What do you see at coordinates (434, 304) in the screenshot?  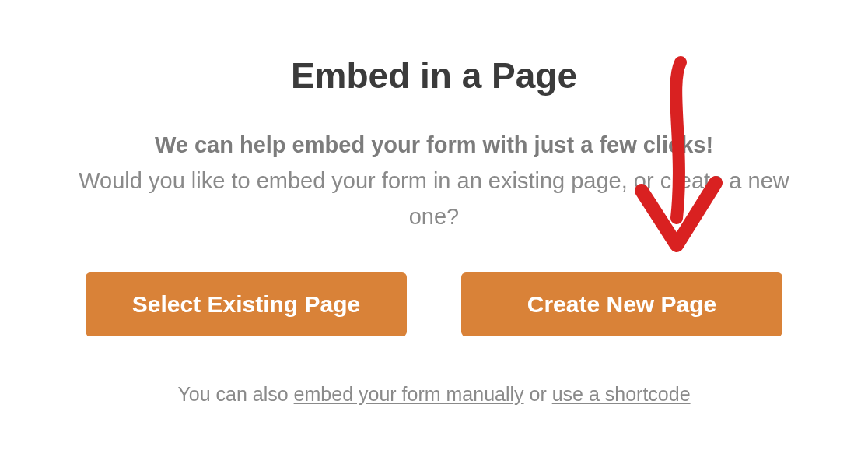 I see `button-row: Select Existing Page Create New Page` at bounding box center [434, 304].